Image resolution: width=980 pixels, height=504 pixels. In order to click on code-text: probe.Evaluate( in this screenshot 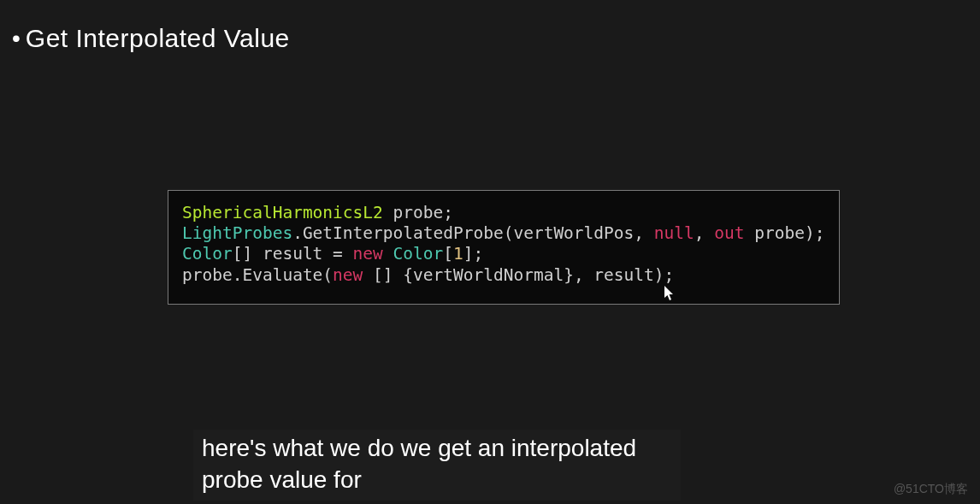, I will do `click(257, 276)`.